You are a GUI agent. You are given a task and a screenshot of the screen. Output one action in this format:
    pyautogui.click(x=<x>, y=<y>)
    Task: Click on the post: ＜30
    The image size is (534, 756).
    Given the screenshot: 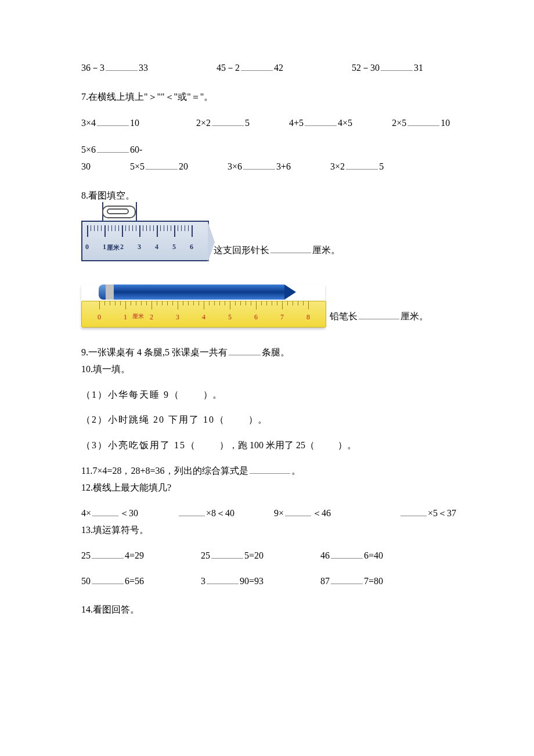 What is the action you would take?
    pyautogui.click(x=129, y=513)
    